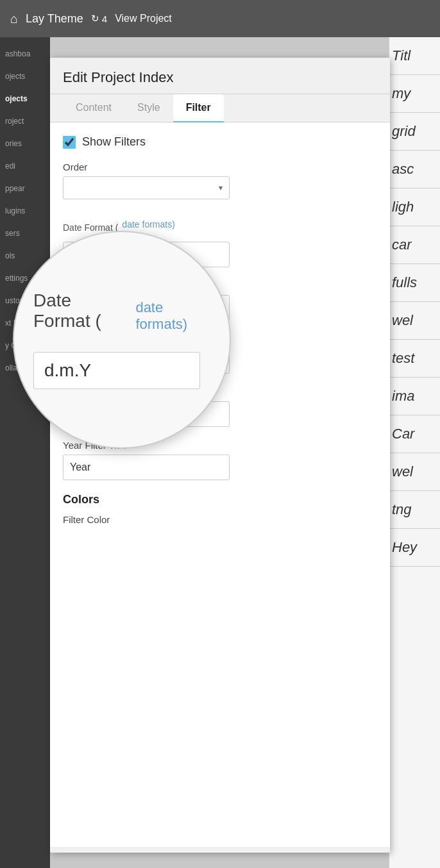  I want to click on right-col-item-5: car, so click(414, 245).